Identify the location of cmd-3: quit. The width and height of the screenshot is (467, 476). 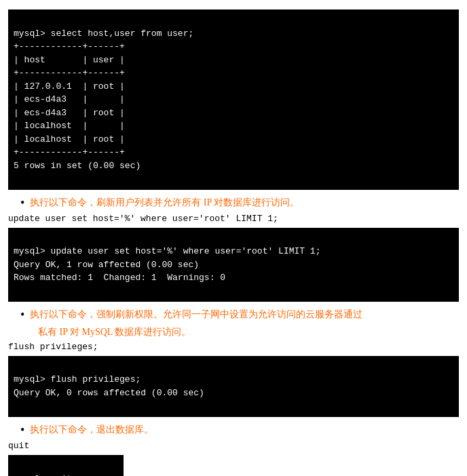
(234, 446).